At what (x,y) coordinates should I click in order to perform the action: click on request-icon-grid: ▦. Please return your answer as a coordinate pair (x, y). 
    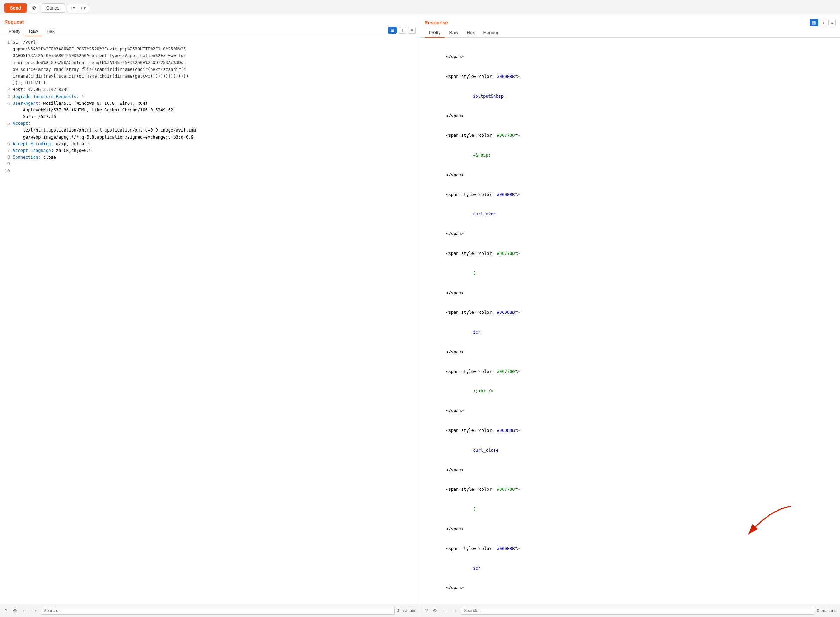
    Looking at the image, I should click on (392, 31).